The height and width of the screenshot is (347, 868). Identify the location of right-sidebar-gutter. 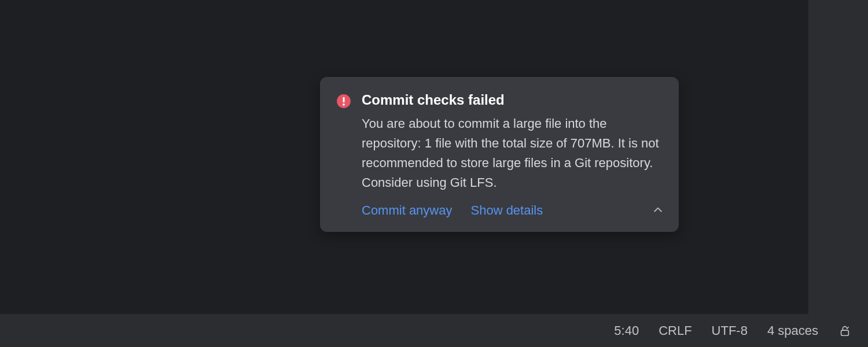
(838, 157).